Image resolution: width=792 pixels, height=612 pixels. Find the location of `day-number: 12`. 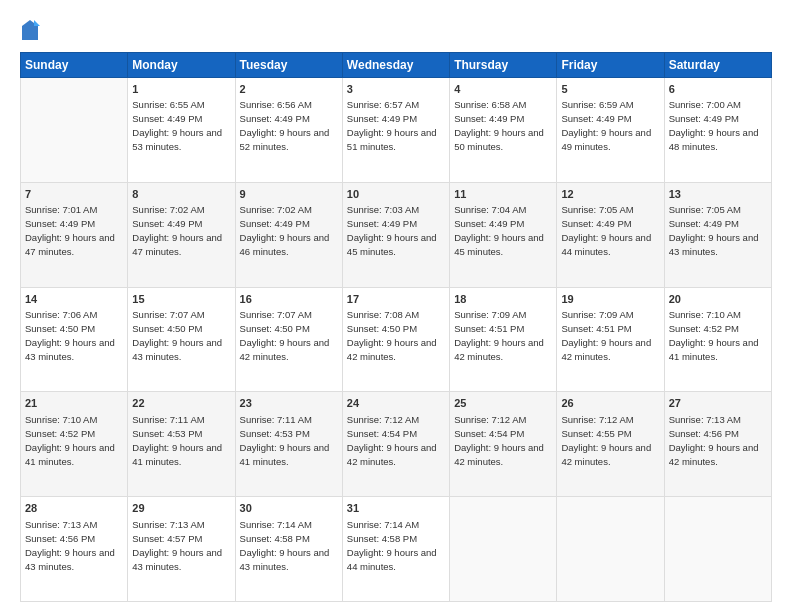

day-number: 12 is located at coordinates (610, 194).